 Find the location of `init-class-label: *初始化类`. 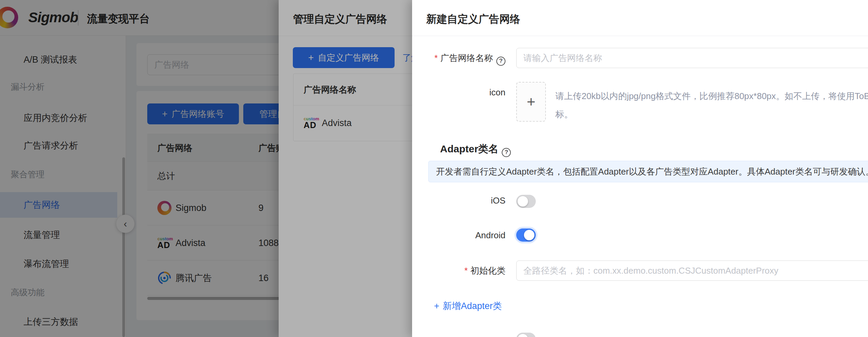

init-class-label: *初始化类 is located at coordinates (459, 271).